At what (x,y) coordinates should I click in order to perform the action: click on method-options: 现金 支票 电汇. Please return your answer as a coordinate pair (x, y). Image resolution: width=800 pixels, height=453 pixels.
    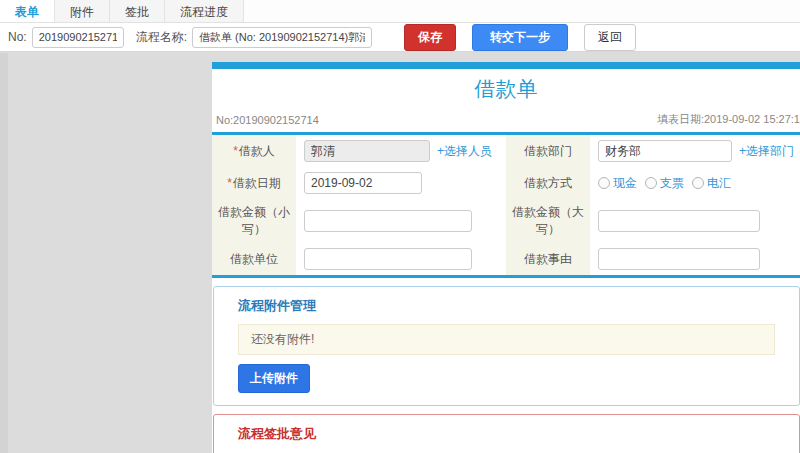
    Looking at the image, I should click on (664, 184).